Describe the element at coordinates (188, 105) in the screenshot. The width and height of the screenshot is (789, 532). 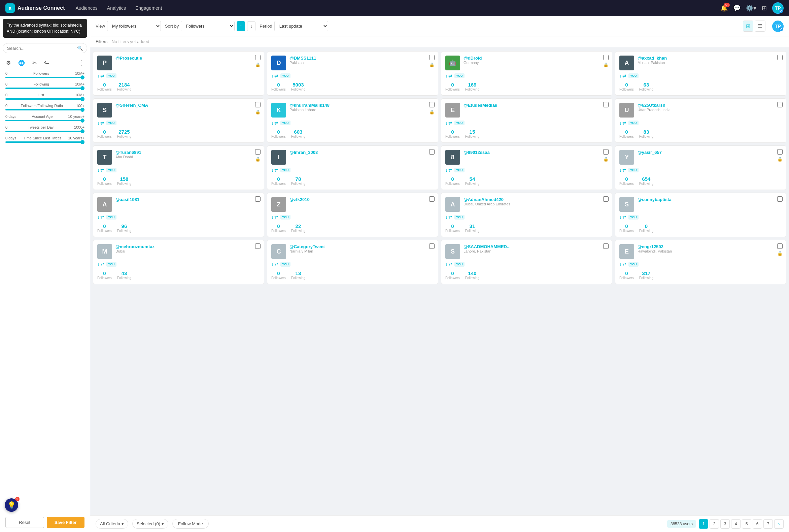
I see `username: @Sherein_CMA` at that location.